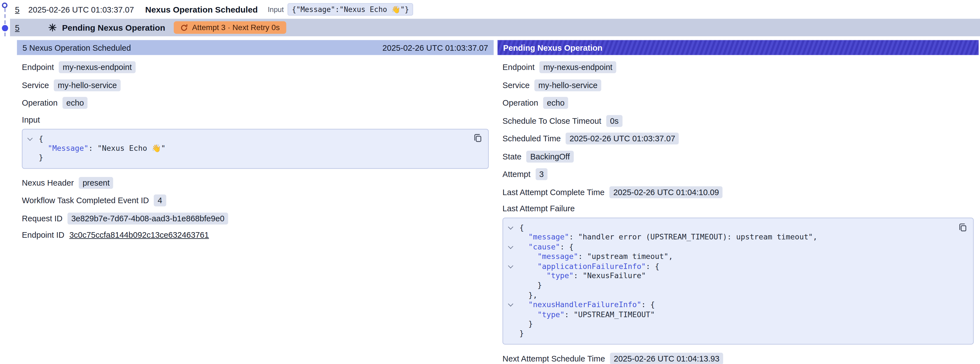 This screenshot has height=364, width=980. Describe the element at coordinates (666, 192) in the screenshot. I see `field-value-badge: 2025-02-26 UTC 01:04:10.09` at that location.